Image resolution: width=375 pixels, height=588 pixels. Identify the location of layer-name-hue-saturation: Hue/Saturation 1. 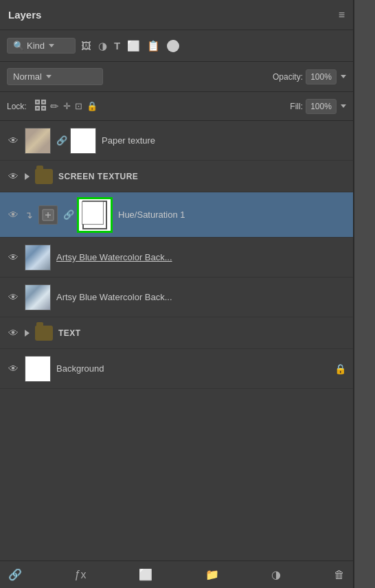
(232, 214).